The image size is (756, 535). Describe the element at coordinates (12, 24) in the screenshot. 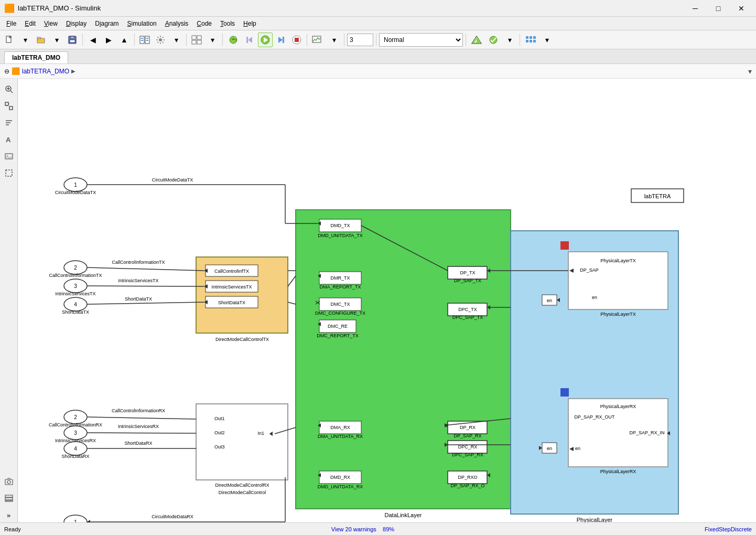

I see `menu-file: File` at that location.